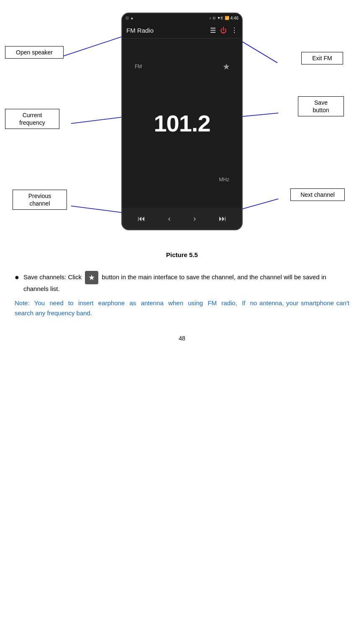  Describe the element at coordinates (182, 18) in the screenshot. I see `status-bar: ⊡ ▲ ♪ ⊙ ▼E 📶 4:46` at that location.